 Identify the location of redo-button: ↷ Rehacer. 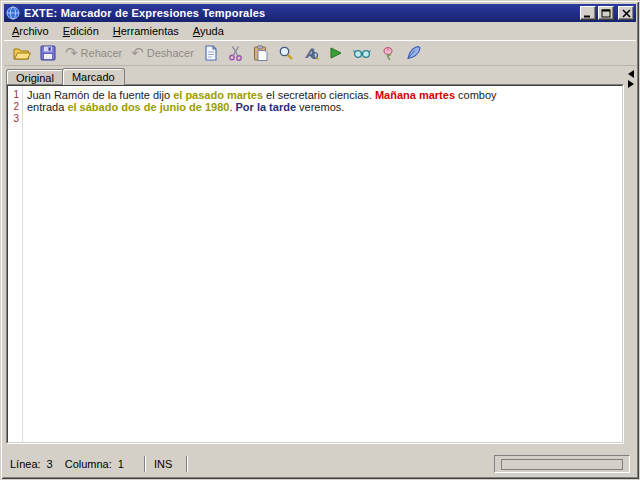
(94, 53).